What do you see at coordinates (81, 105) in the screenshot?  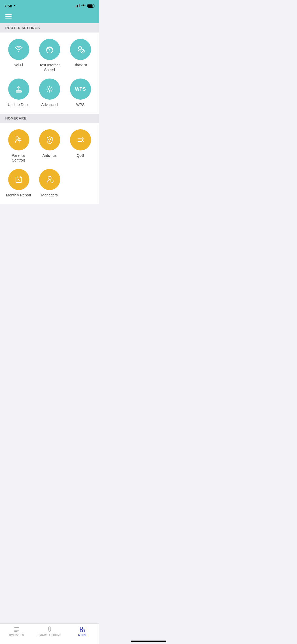 I see `wps-label: WPS` at bounding box center [81, 105].